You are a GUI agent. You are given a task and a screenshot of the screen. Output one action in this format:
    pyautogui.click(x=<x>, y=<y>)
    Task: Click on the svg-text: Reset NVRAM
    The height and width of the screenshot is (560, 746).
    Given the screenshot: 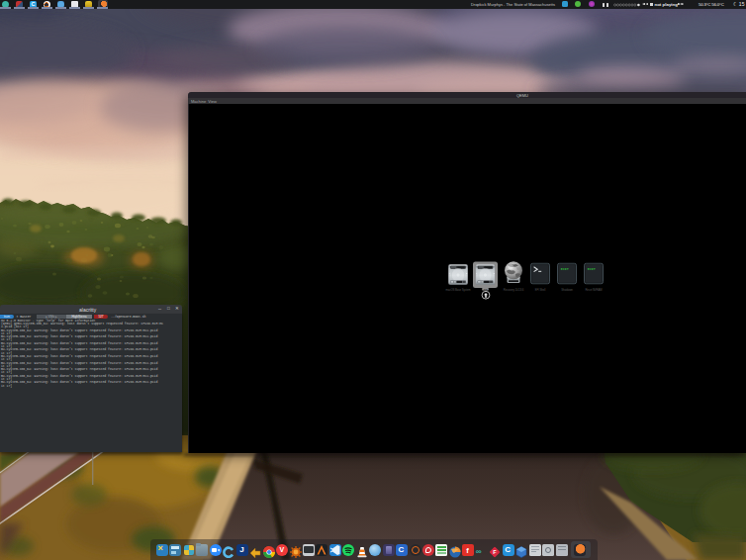 What is the action you would take?
    pyautogui.click(x=594, y=290)
    